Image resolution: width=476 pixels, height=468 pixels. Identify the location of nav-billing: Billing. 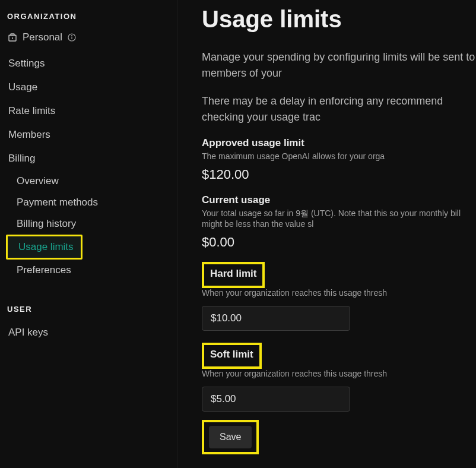
(89, 159).